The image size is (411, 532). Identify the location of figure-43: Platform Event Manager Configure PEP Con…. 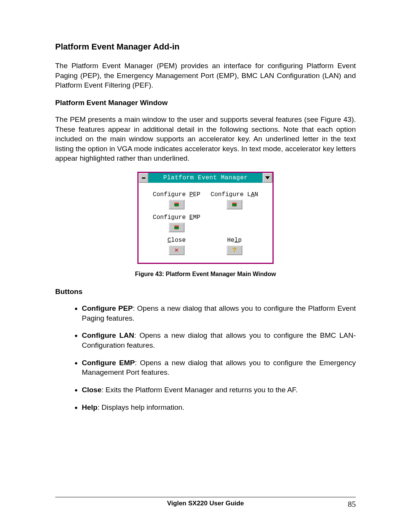
(206, 218).